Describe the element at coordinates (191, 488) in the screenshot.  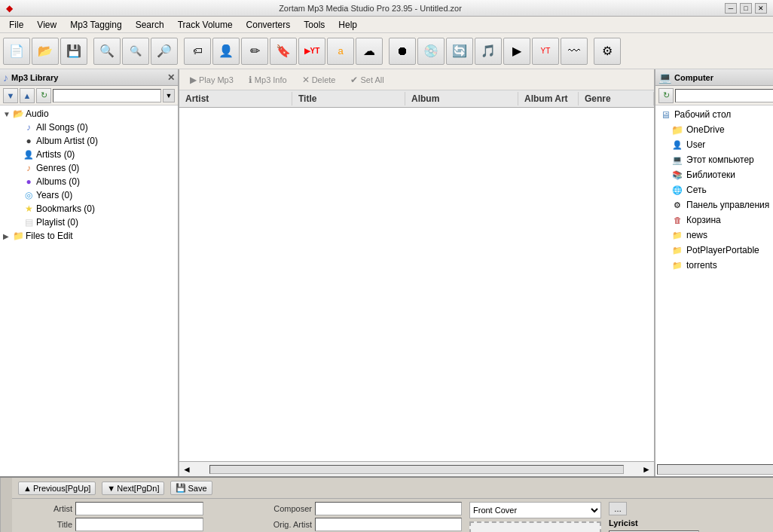
I see `save-button: 💾 Save` at that location.